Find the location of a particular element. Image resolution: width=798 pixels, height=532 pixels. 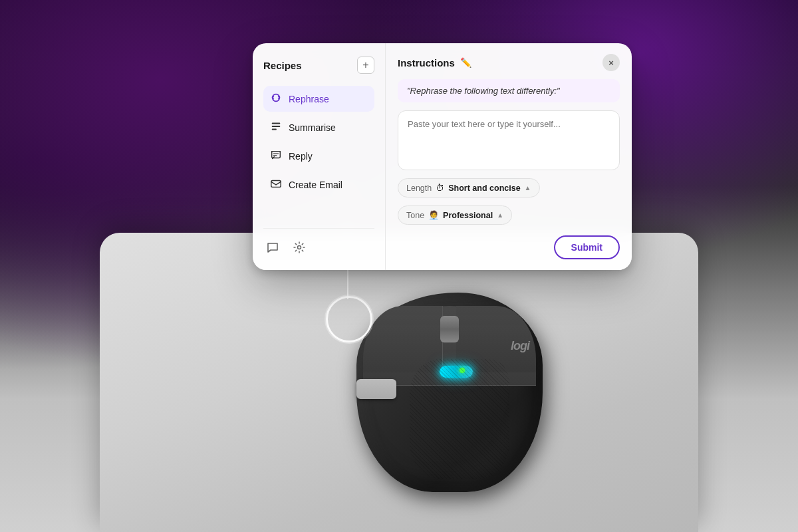

email-icon is located at coordinates (276, 185).